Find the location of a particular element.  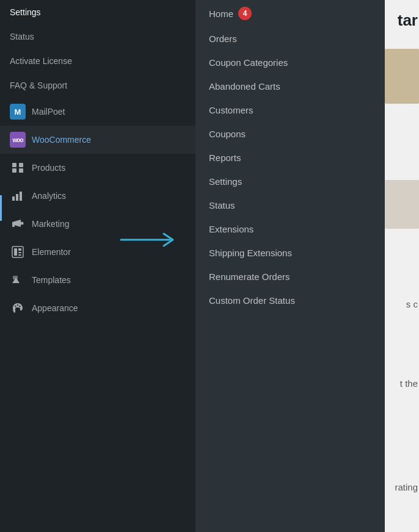

dropdown-item-orders: Orders is located at coordinates (290, 39).